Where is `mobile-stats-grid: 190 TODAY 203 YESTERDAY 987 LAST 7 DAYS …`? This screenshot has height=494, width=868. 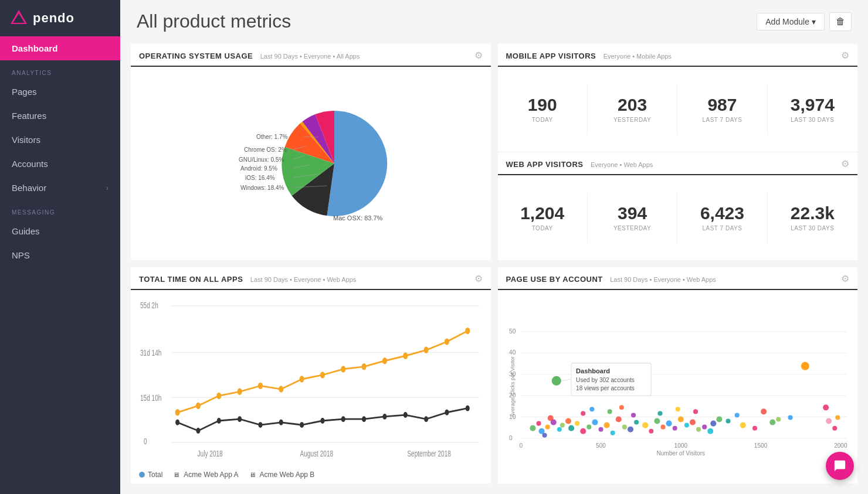
mobile-stats-grid: 190 TODAY 203 YESTERDAY 987 LAST 7 DAYS … is located at coordinates (678, 109).